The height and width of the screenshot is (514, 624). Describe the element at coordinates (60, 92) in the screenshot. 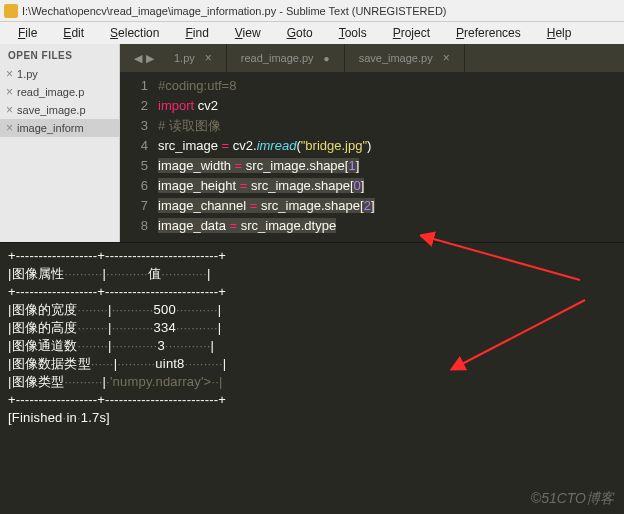

I see `sidebar-item-read-image: ×read_image.p` at that location.